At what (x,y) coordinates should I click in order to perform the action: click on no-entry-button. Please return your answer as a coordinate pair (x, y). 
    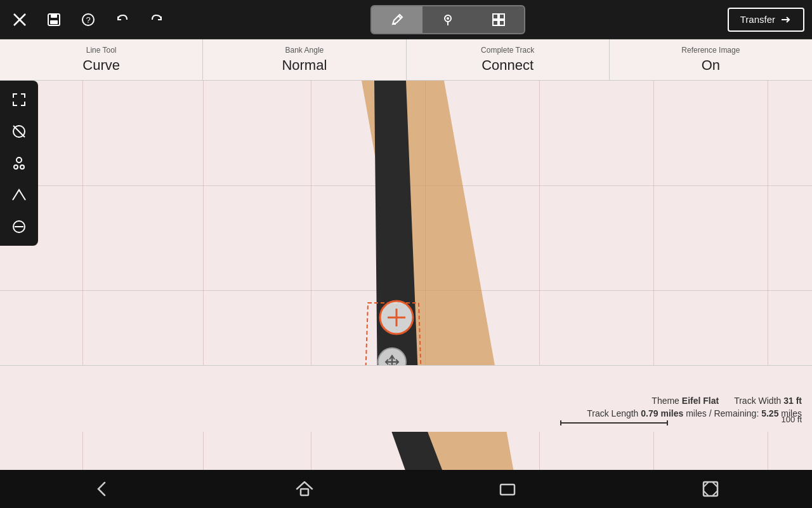
    Looking at the image, I should click on (19, 131).